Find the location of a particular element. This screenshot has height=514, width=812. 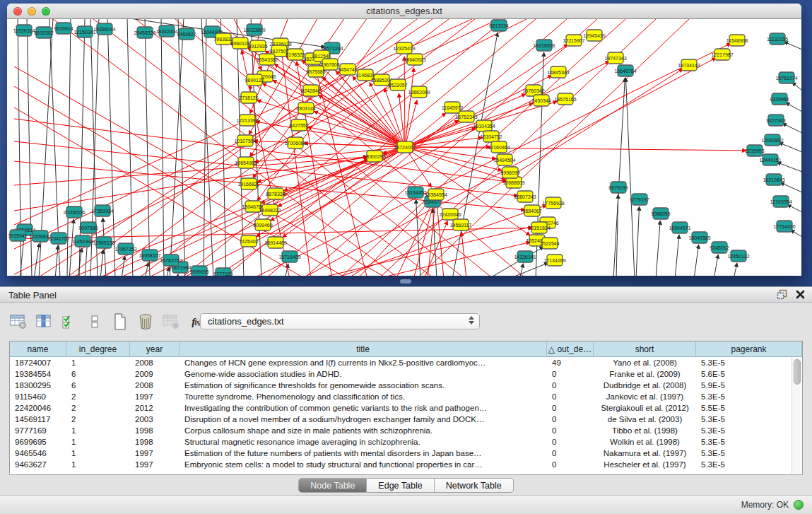

graph-node: 6779197 is located at coordinates (639, 199).